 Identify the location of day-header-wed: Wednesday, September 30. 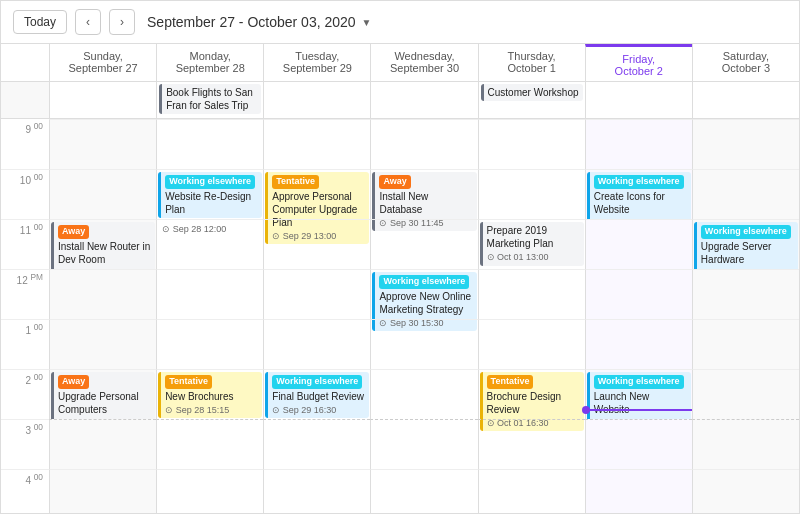
(424, 62).